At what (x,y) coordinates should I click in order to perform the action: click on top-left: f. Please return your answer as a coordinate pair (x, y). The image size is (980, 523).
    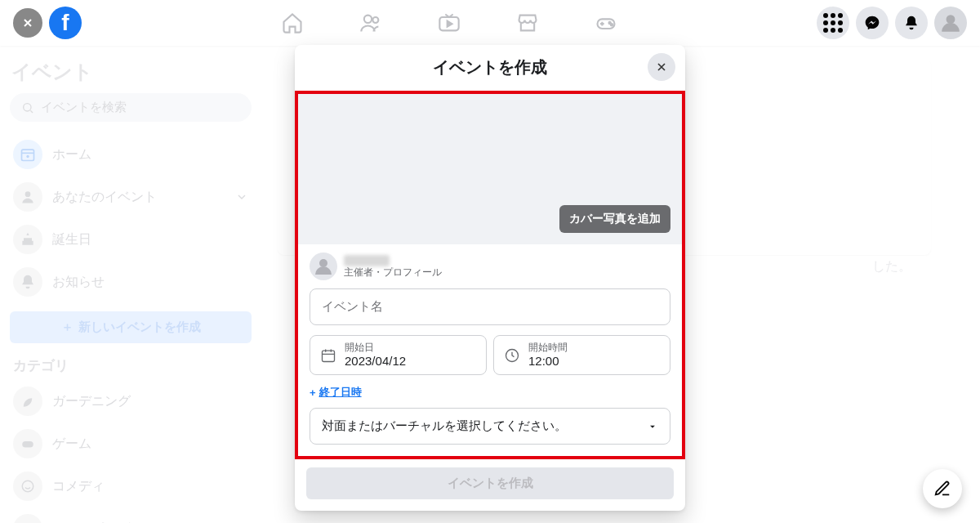
    Looking at the image, I should click on (47, 23).